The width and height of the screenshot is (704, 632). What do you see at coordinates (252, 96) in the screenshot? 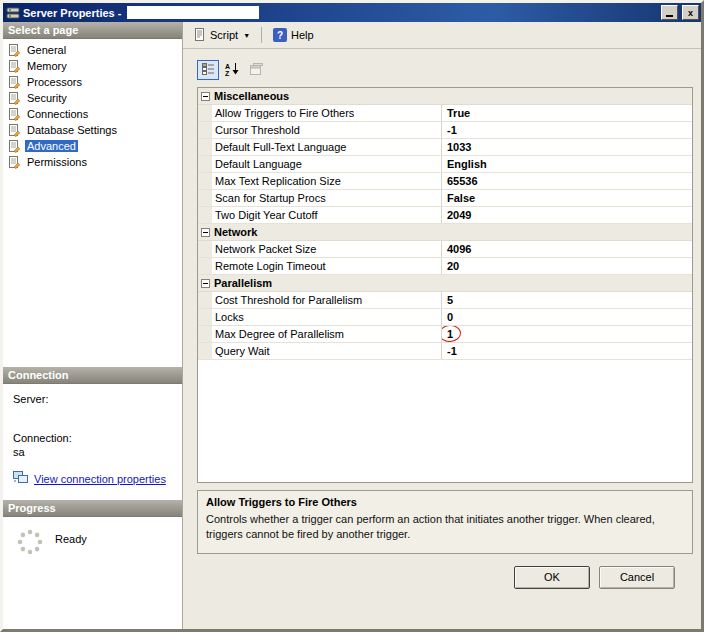
I see `category-label: Miscellaneous` at bounding box center [252, 96].